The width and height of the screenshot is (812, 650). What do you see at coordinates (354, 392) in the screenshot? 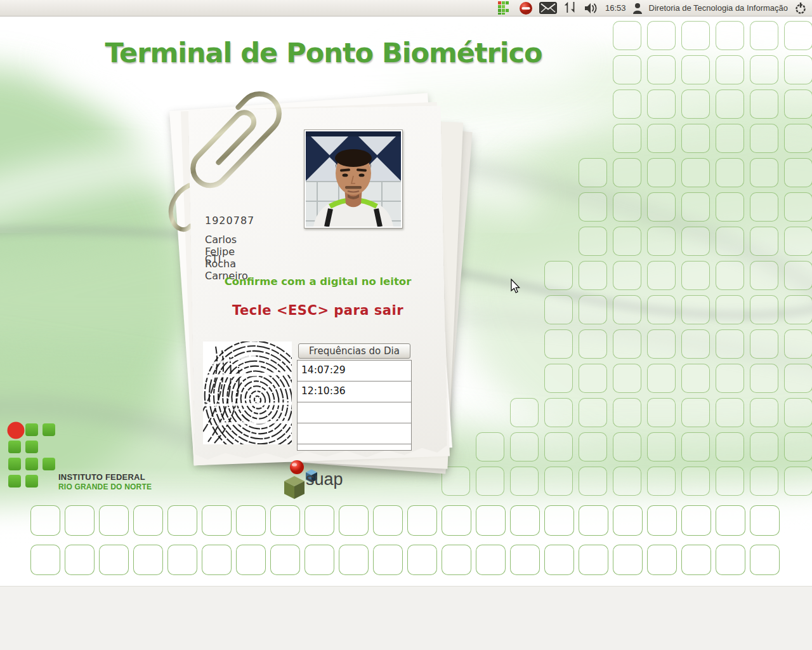
I see `frequency-row: 12:10:36` at bounding box center [354, 392].